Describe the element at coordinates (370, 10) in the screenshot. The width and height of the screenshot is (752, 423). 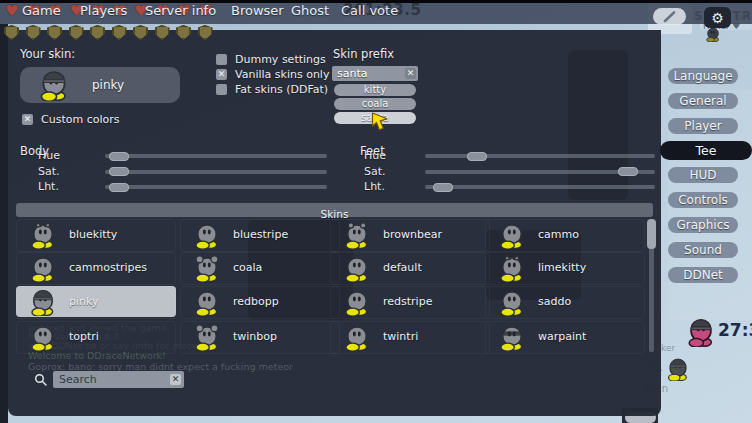
I see `menu-item-call-vote: Call vote` at that location.